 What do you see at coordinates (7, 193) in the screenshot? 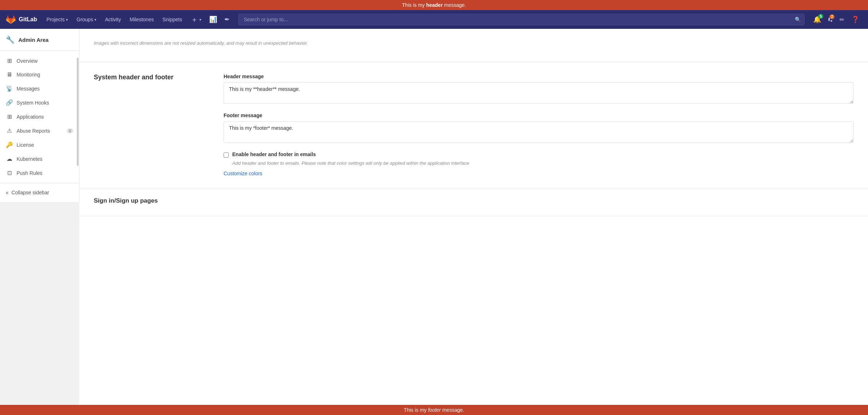
I see `collapse-icon: «` at bounding box center [7, 193].